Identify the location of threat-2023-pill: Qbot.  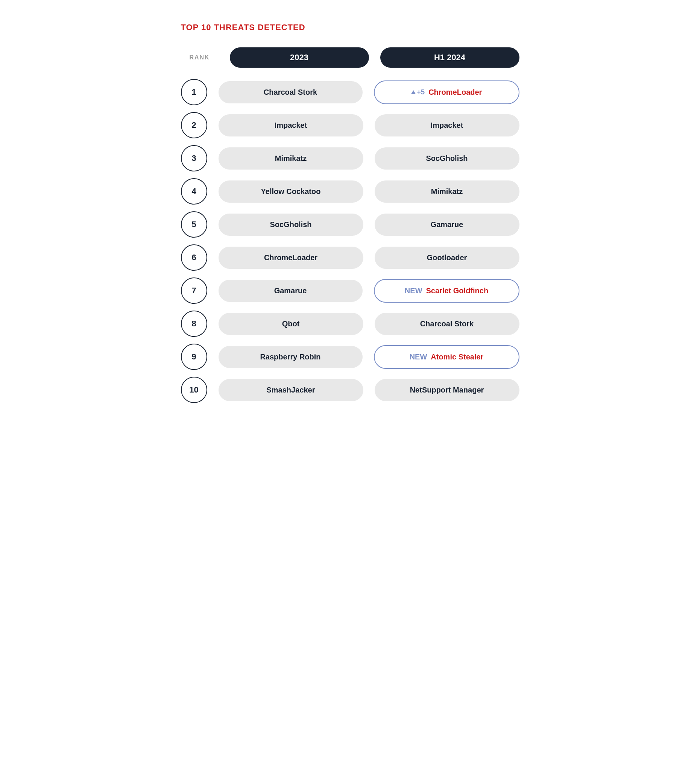
(291, 324).